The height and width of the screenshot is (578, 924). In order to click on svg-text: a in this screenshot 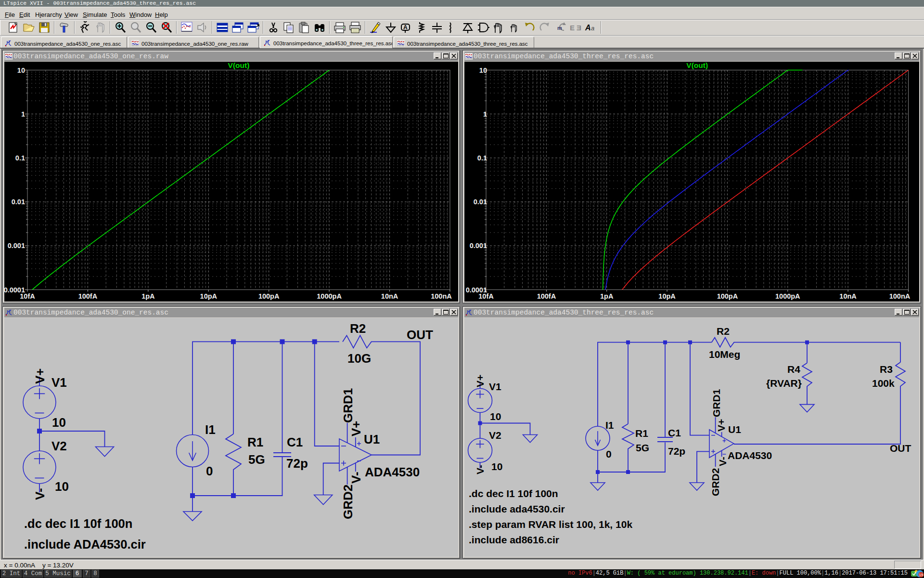, I will do `click(593, 28)`.